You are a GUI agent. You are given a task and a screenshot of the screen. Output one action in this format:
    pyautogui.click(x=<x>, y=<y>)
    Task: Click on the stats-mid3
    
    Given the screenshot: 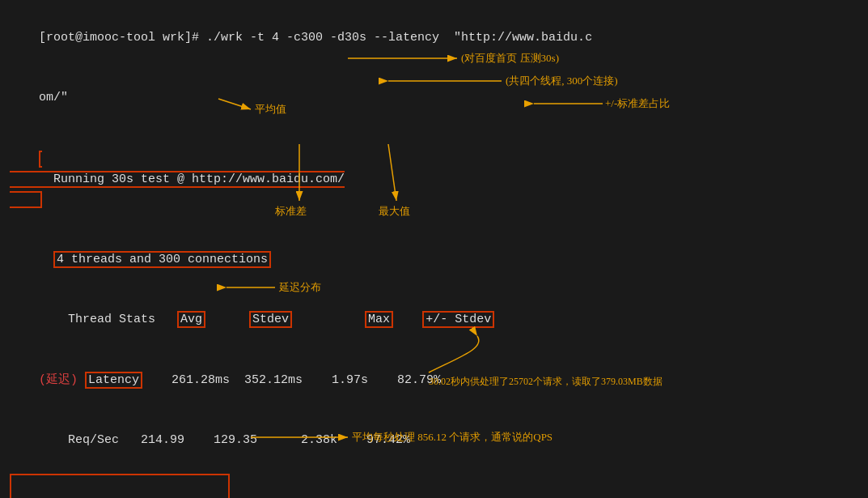 What is the action you would take?
    pyautogui.click(x=408, y=319)
    